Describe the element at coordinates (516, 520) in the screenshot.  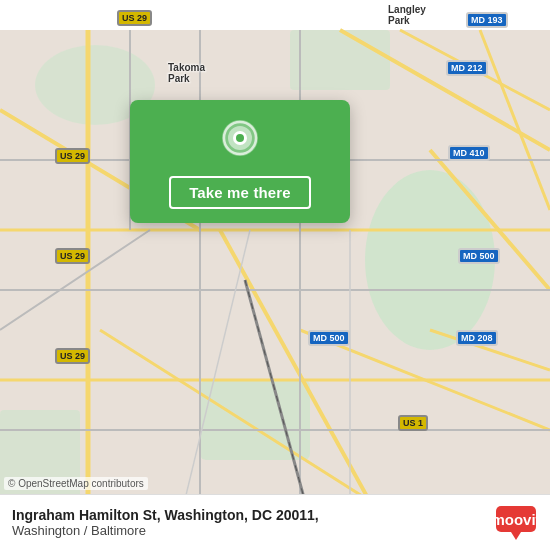
I see `svg-text: moovit` at that location.